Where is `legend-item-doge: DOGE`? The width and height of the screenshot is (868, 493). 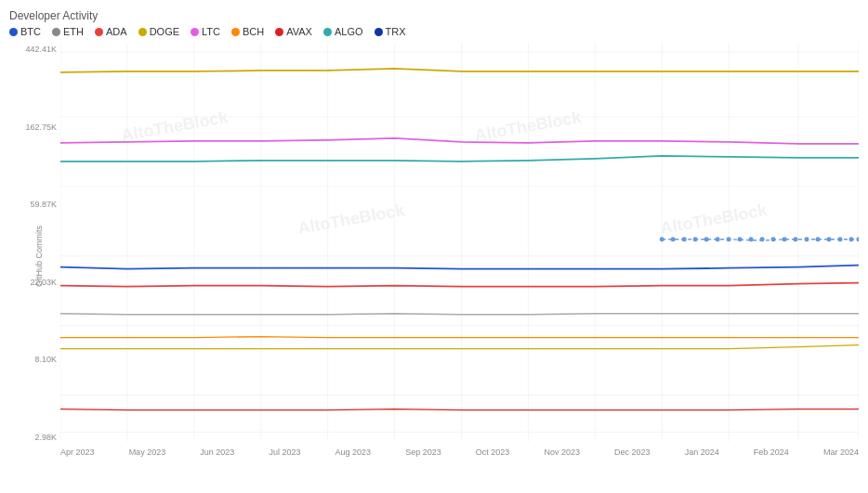 legend-item-doge: DOGE is located at coordinates (159, 32).